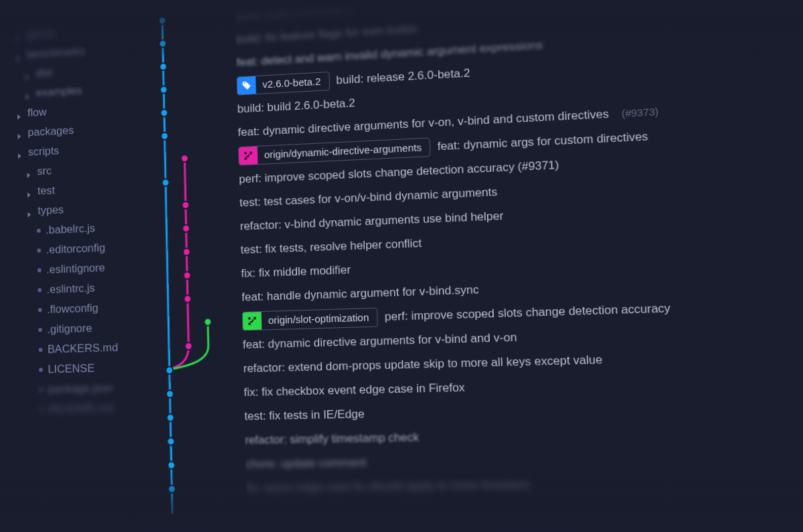 Image resolution: width=803 pixels, height=532 pixels. What do you see at coordinates (380, 341) in the screenshot?
I see `commit-message: feat: dynamic directive arguments for v-…` at bounding box center [380, 341].